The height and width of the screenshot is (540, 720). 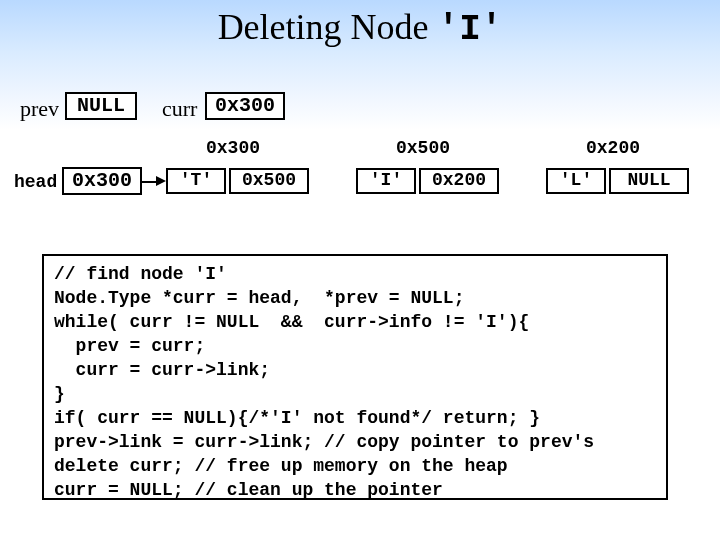 I want to click on head-box: 0x300, so click(x=102, y=181).